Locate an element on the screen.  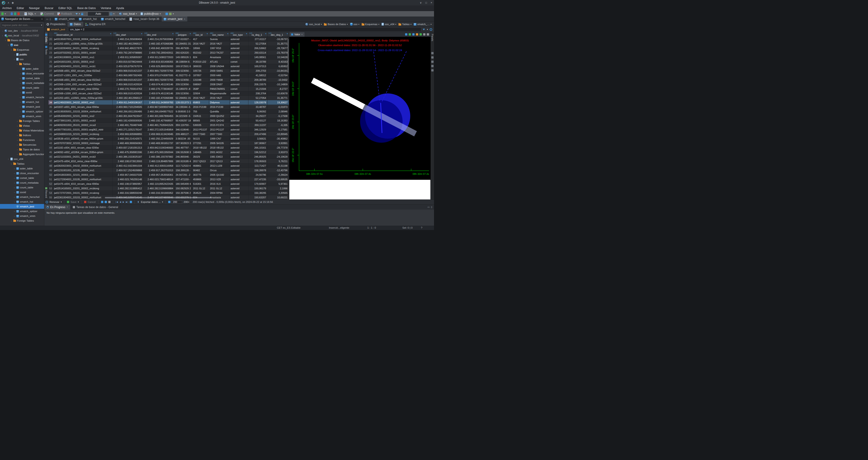
table-row: 33jw01202-o001_s10581_niriss_f150w-gr150… is located at coordinates (169, 98).